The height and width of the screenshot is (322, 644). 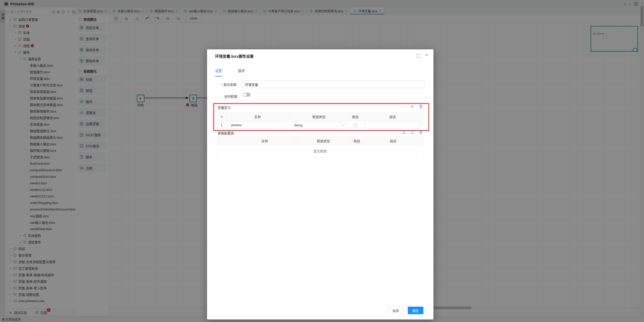 I want to click on import-icon, so click(x=404, y=132).